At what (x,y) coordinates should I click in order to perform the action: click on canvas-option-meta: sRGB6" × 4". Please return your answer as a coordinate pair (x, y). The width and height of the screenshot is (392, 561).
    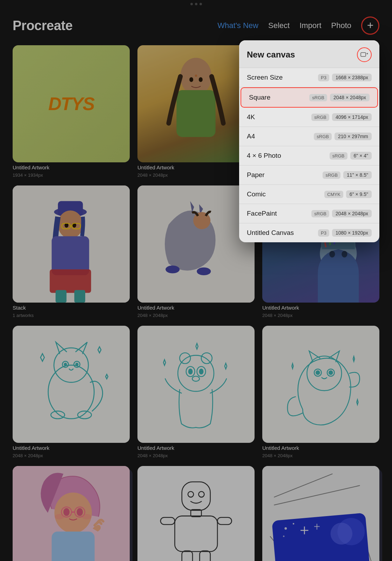
    Looking at the image, I should click on (351, 156).